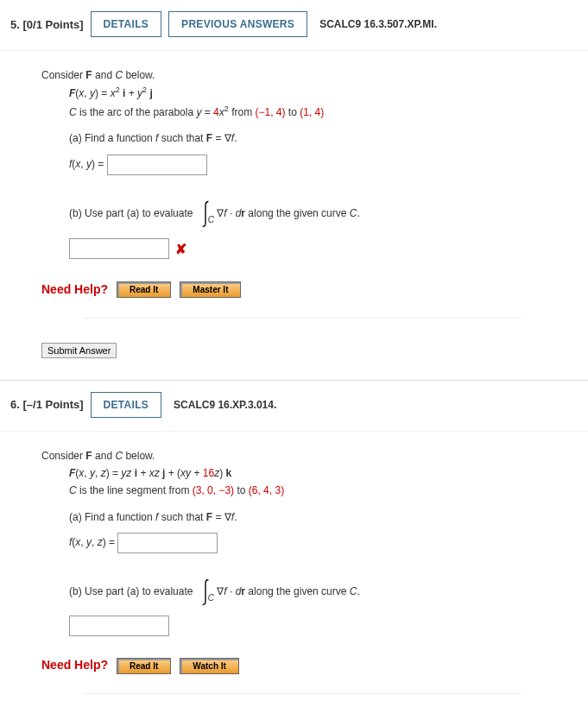 Image resolution: width=588 pixels, height=701 pixels. What do you see at coordinates (119, 249) in the screenshot?
I see `answer-input-5b` at bounding box center [119, 249].